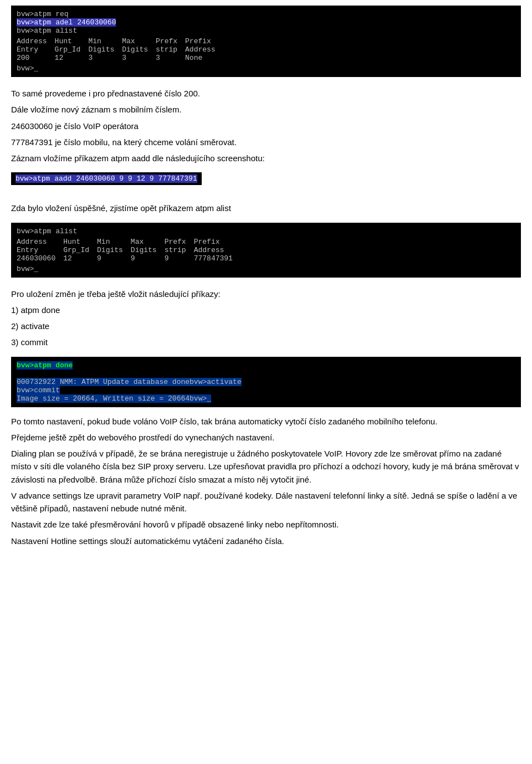 This screenshot has width=532, height=764. I want to click on prose-section-2: Zda bylo vložení úspěšné, zjistíme opět …, so click(266, 208).